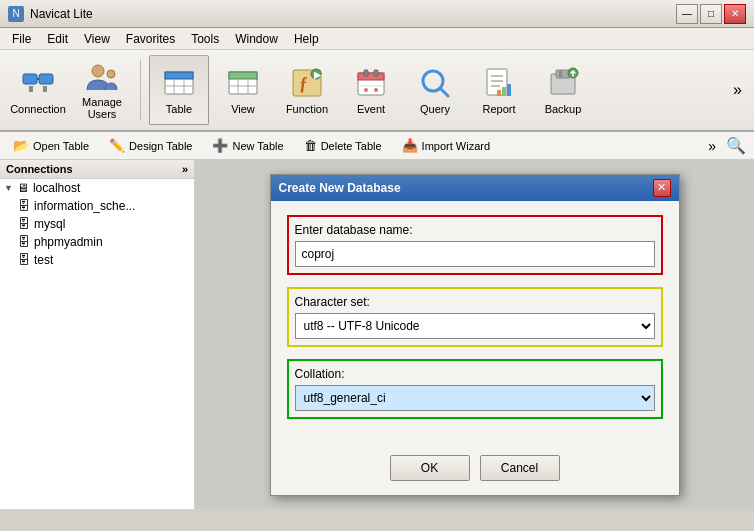  I want to click on import-wizard-icon: 📥, so click(410, 146).